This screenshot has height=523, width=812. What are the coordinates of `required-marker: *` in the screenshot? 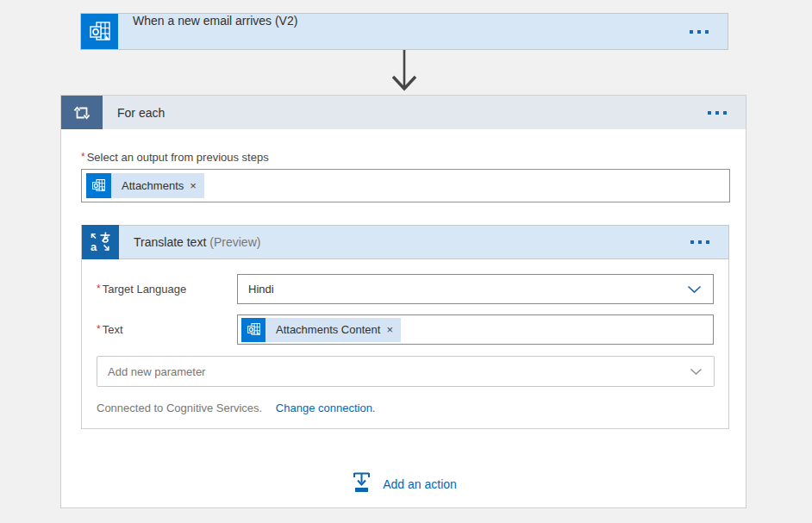 It's located at (83, 157).